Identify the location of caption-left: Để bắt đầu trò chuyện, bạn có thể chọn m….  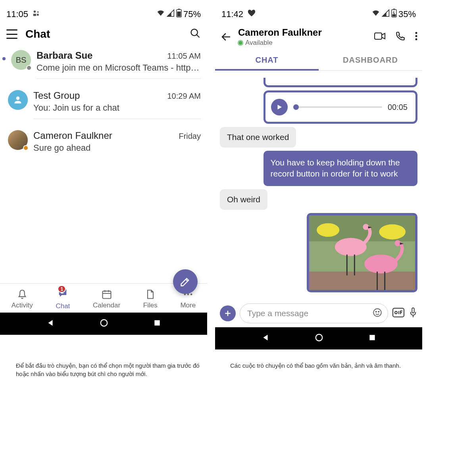
(115, 370).